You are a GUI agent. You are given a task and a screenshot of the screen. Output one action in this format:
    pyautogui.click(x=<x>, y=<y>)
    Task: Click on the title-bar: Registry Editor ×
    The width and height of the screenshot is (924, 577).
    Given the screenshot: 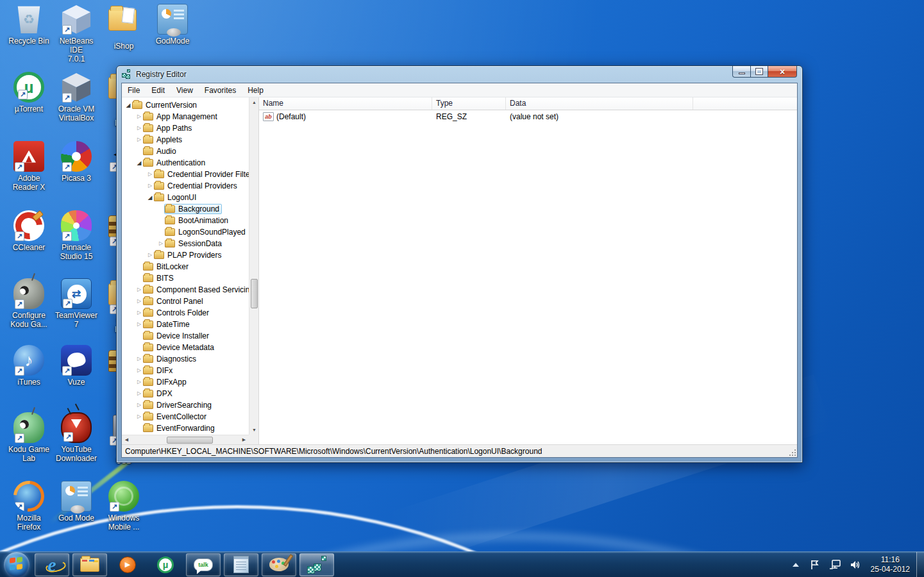 What is the action you would take?
    pyautogui.click(x=459, y=74)
    